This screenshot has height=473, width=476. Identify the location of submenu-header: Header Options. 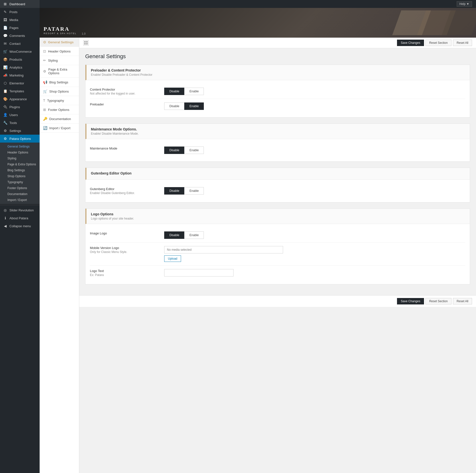
(20, 152).